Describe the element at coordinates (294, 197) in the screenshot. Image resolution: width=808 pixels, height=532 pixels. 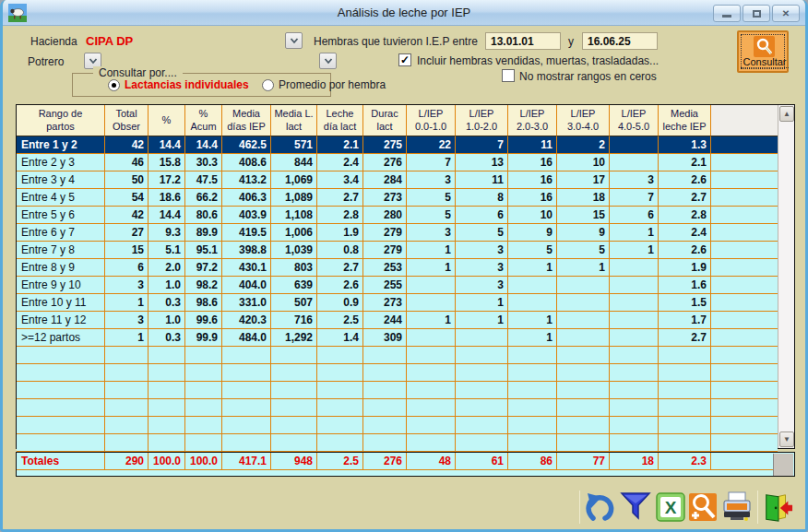
I see `value-cell: 1,089` at that location.